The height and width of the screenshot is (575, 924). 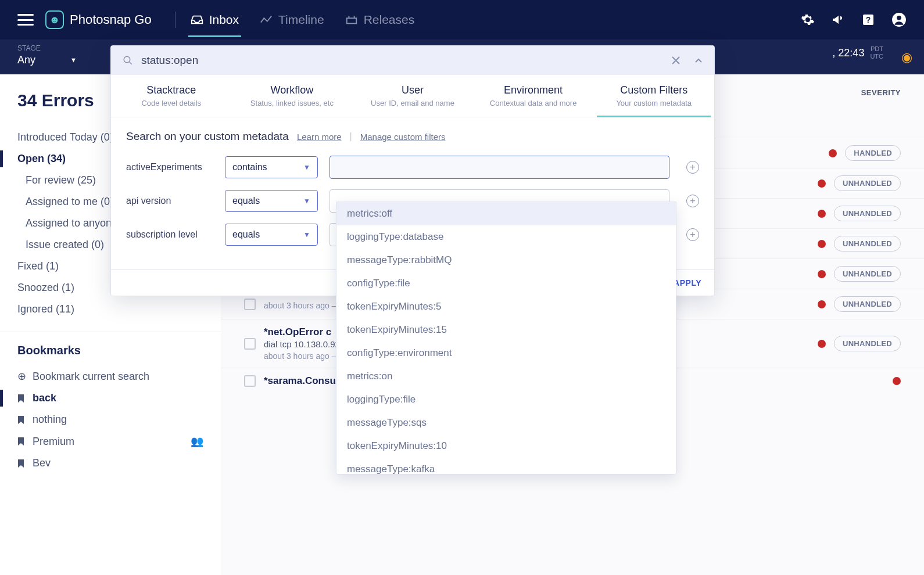 I want to click on bookmark-item: Premium👥, so click(x=119, y=441).